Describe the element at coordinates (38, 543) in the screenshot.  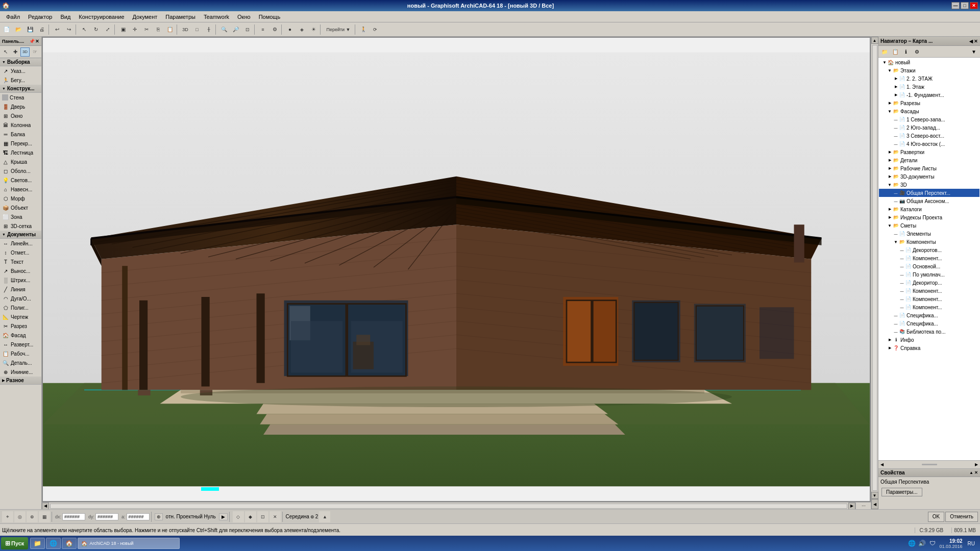
I see `taskbar-explorer: 📁` at that location.